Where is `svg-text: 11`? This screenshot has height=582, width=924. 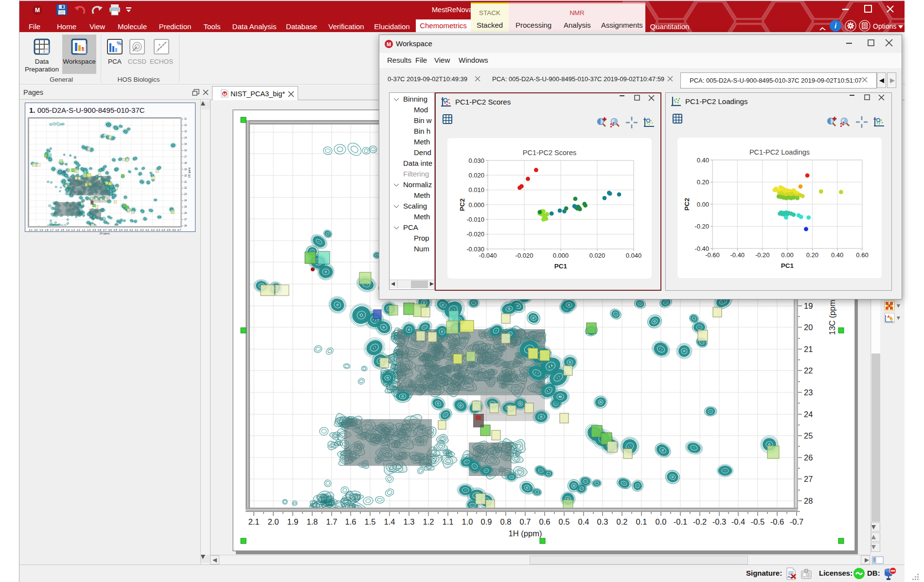 svg-text: 11 is located at coordinates (186, 119).